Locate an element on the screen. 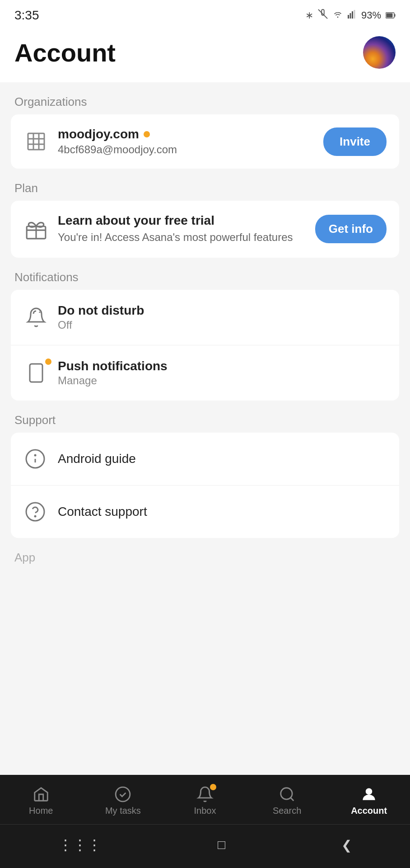 This screenshot has width=410, height=868. support-card: Android guide Contact support is located at coordinates (205, 486).